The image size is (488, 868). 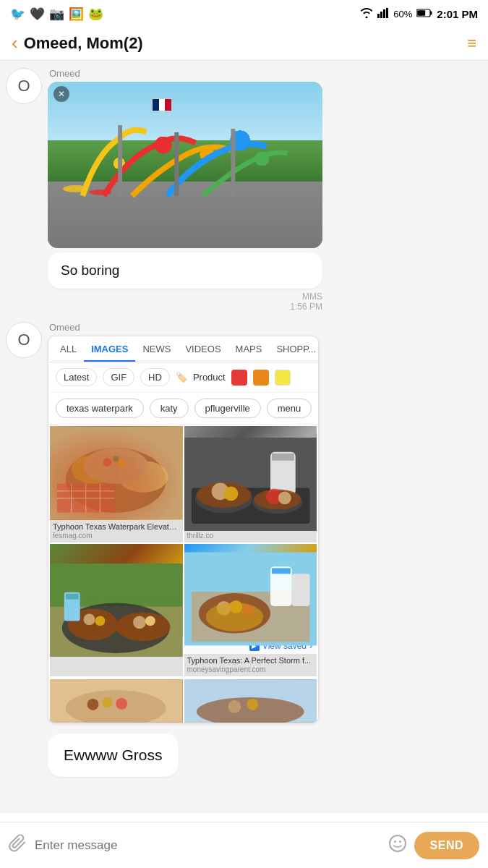 What do you see at coordinates (289, 408) in the screenshot?
I see `chip-menu: menu` at bounding box center [289, 408].